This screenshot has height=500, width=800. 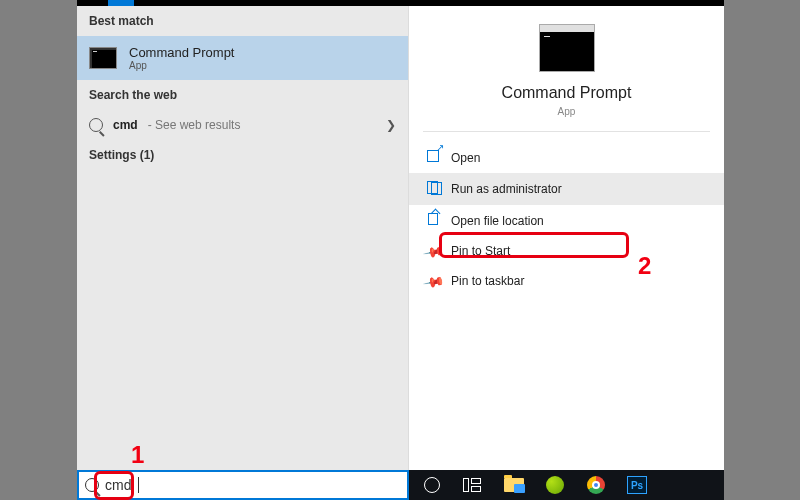 I want to click on action-list: Open Run as administrator Open file loca…, so click(x=566, y=219).